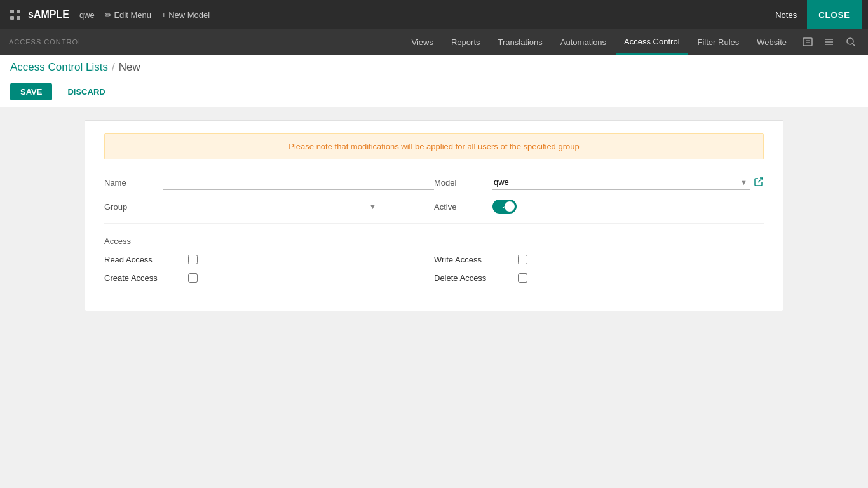 This screenshot has width=868, height=488. I want to click on name-input, so click(299, 182).